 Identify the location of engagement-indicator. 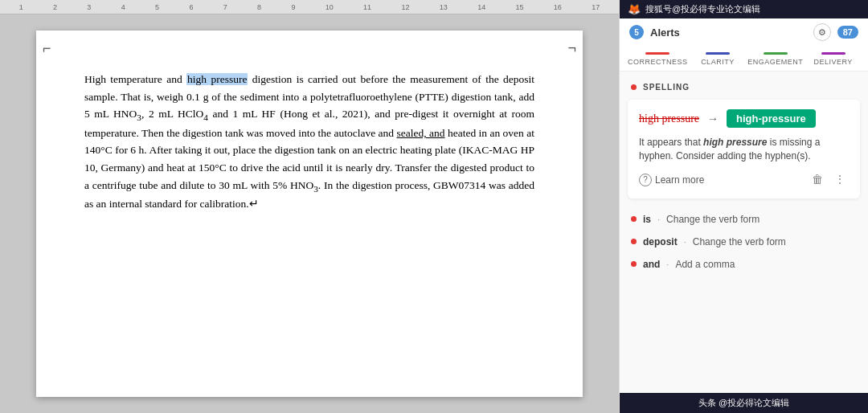
(776, 53).